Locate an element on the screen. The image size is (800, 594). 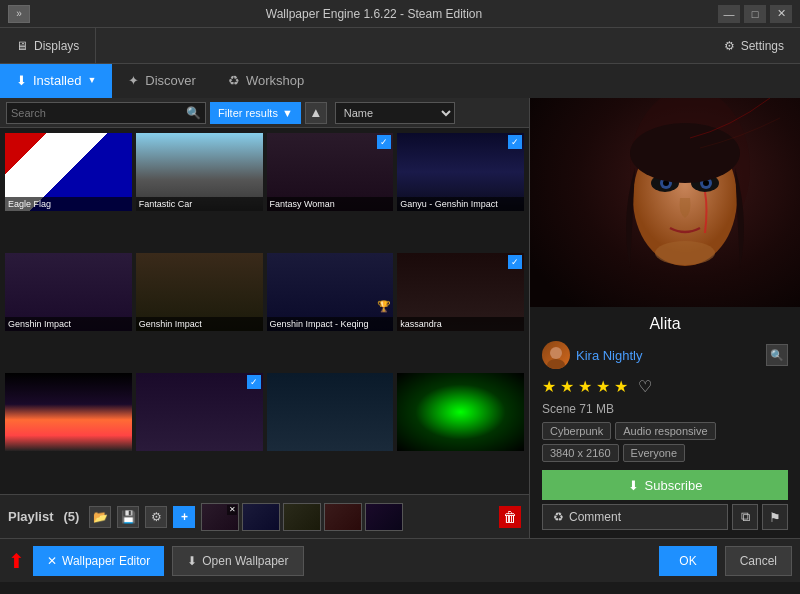
subscribe-button: ⬇ Subscribe is located at coordinates (665, 485).